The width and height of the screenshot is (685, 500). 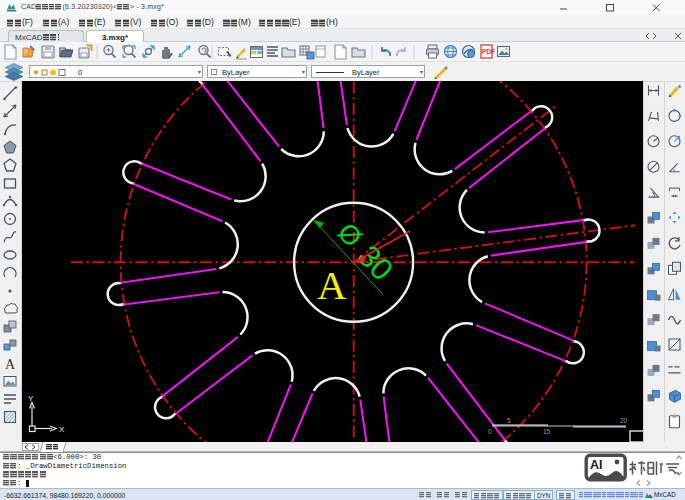 What do you see at coordinates (31, 398) in the screenshot?
I see `svg-text: Y` at bounding box center [31, 398].